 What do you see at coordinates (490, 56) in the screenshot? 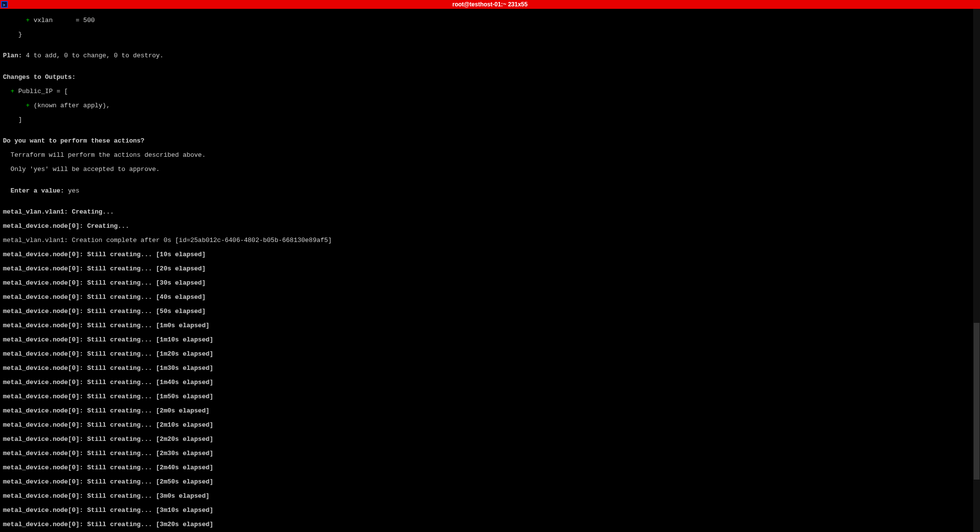
I see `output-line: Plan: 4 to add, 0 to change, 0 to destro…` at bounding box center [490, 56].